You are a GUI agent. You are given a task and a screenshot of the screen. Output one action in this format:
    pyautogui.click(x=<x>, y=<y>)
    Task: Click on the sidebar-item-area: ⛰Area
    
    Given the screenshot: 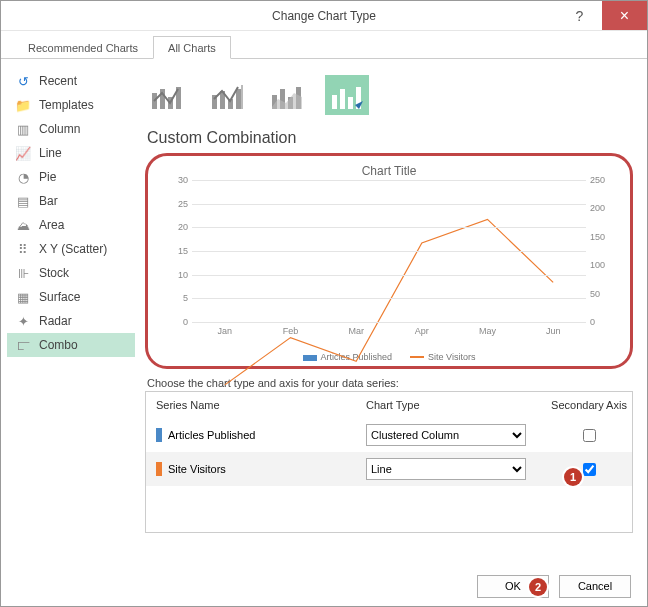 What is the action you would take?
    pyautogui.click(x=71, y=225)
    